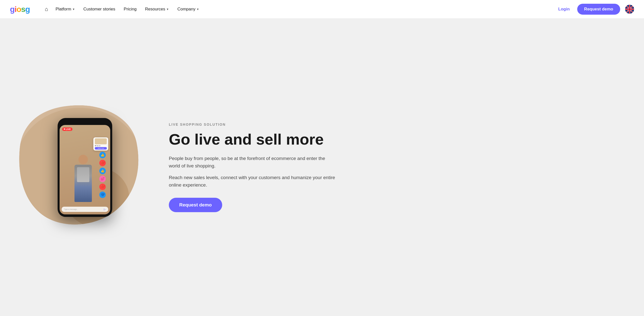 Image resolution: width=644 pixels, height=316 pixels. What do you see at coordinates (630, 9) in the screenshot?
I see `language-selector` at bounding box center [630, 9].